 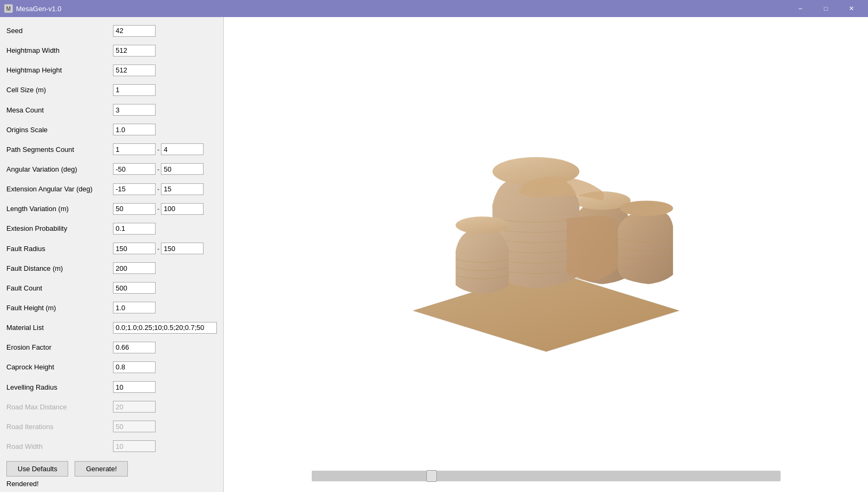 What do you see at coordinates (58, 367) in the screenshot?
I see `field-label-17: Caprock Height` at bounding box center [58, 367].